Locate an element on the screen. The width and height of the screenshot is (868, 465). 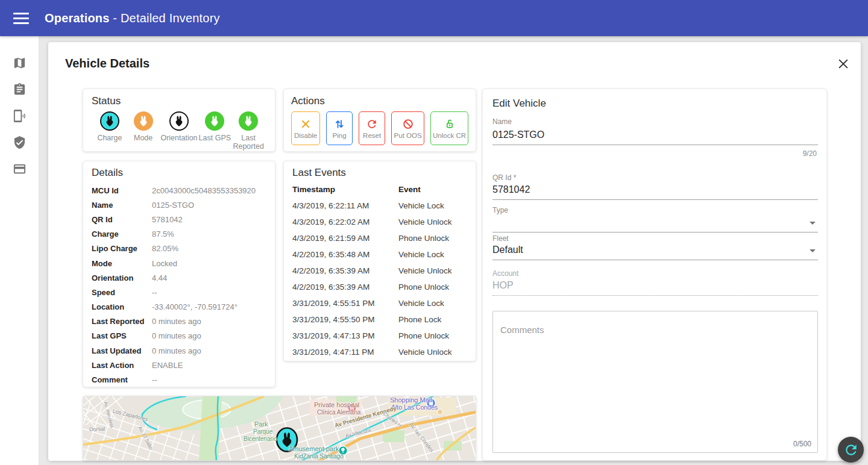
shield-check-icon is located at coordinates (19, 142).